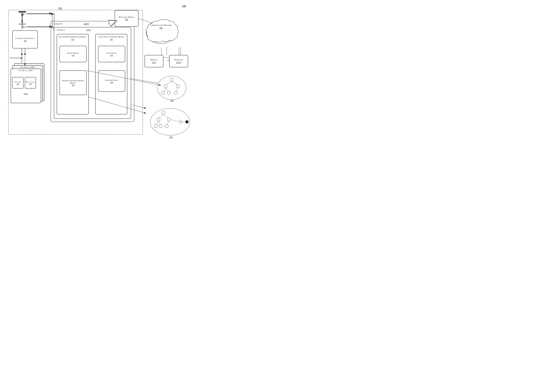  Describe the element at coordinates (30, 84) in the screenshot. I see `browse-stats-number: 116` at that location.